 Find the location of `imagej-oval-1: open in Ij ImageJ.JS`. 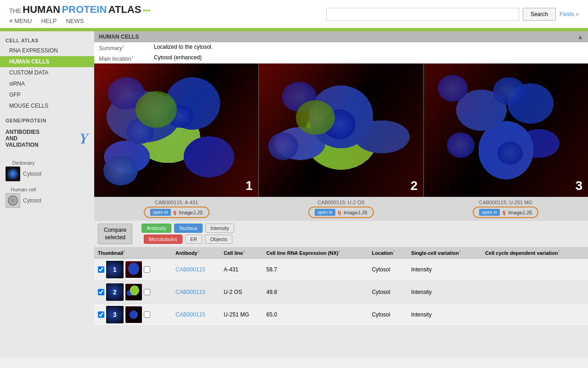

imagej-oval-1: open in Ij ImageJ.JS is located at coordinates (176, 213).